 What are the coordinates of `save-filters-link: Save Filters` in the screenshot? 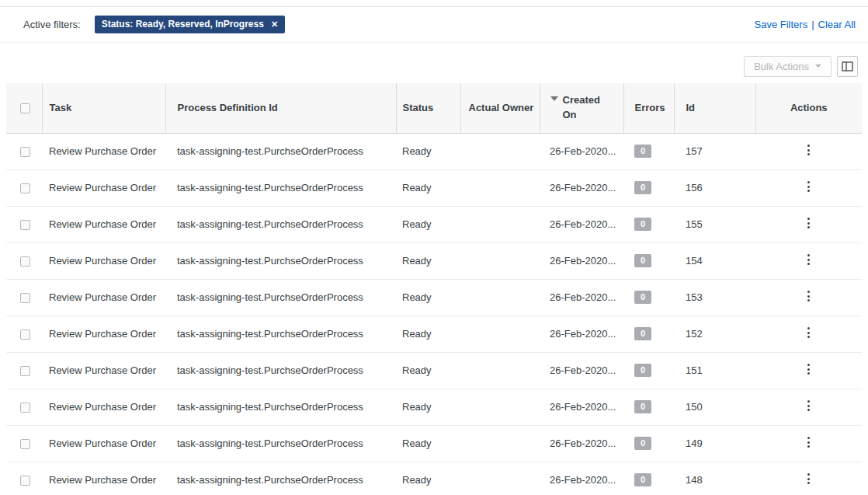 It's located at (781, 25).